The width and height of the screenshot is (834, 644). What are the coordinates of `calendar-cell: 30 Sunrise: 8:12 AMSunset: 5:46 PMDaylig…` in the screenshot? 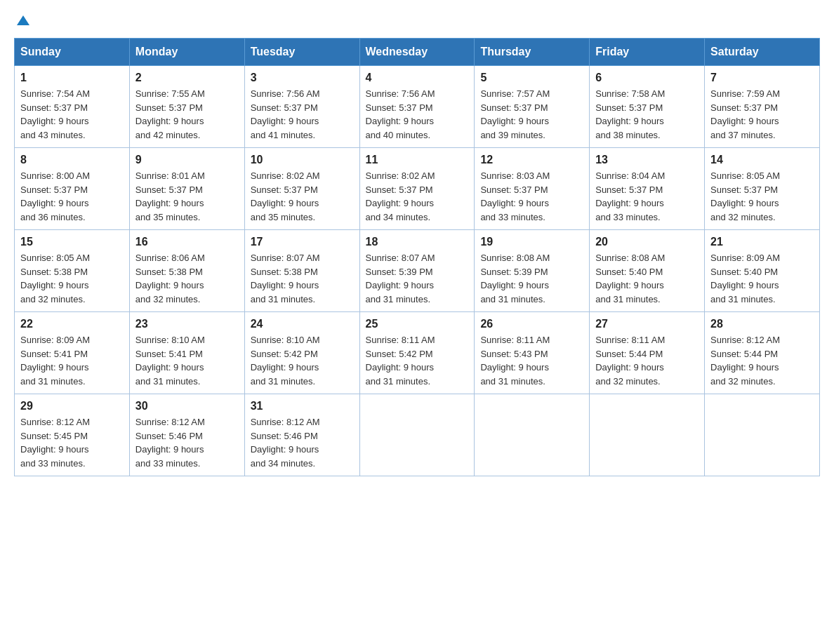 It's located at (187, 435).